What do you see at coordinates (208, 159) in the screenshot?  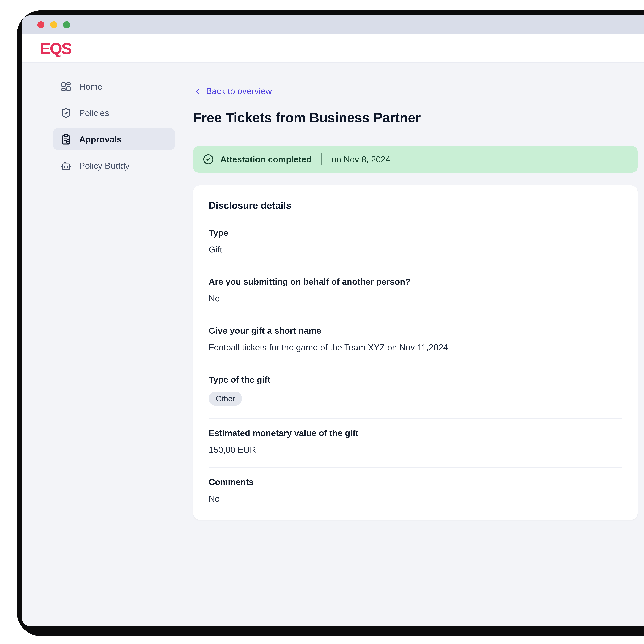 I see `circle-check-icon` at bounding box center [208, 159].